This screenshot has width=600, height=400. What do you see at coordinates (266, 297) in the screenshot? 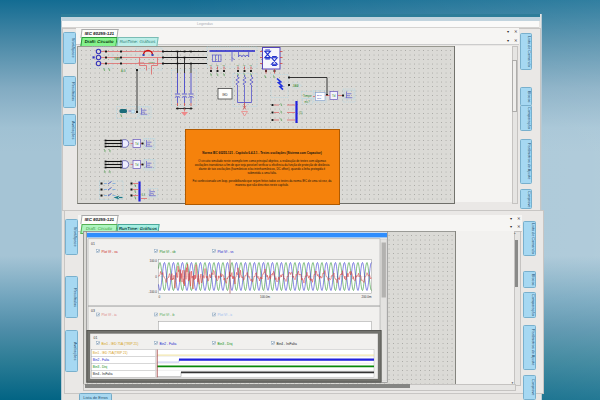
I see `svg-text: 100.0m` at bounding box center [266, 297].